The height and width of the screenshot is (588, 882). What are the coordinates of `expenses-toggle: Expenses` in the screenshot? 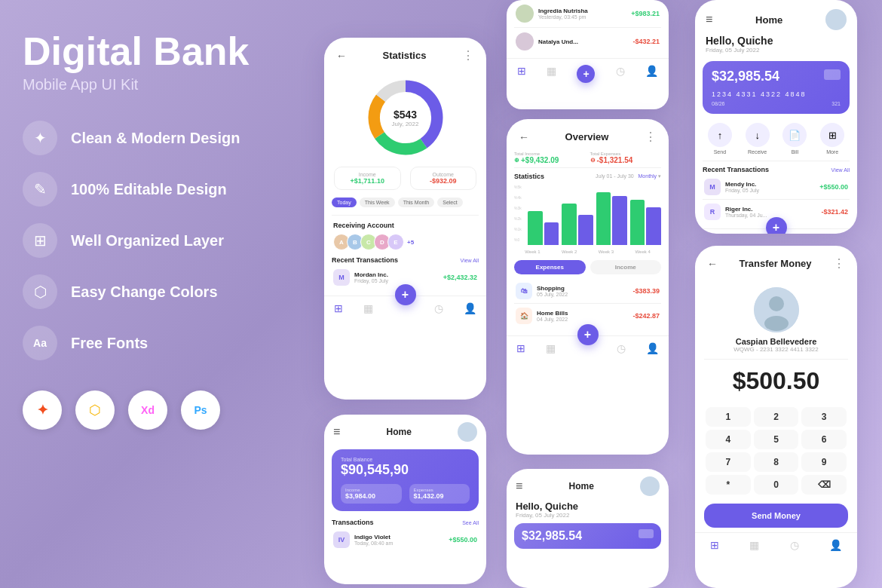 It's located at (550, 267).